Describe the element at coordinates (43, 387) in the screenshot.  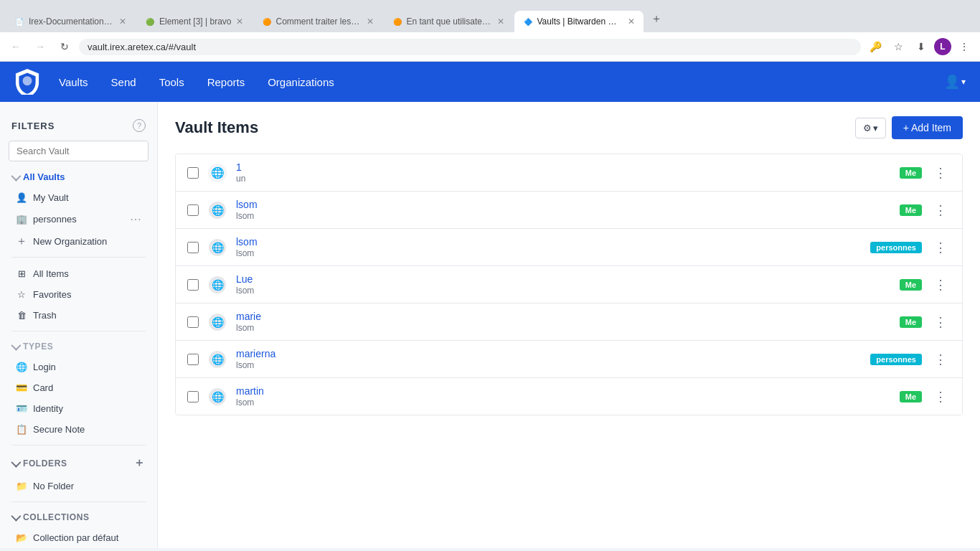
I see `card-label: Card` at that location.